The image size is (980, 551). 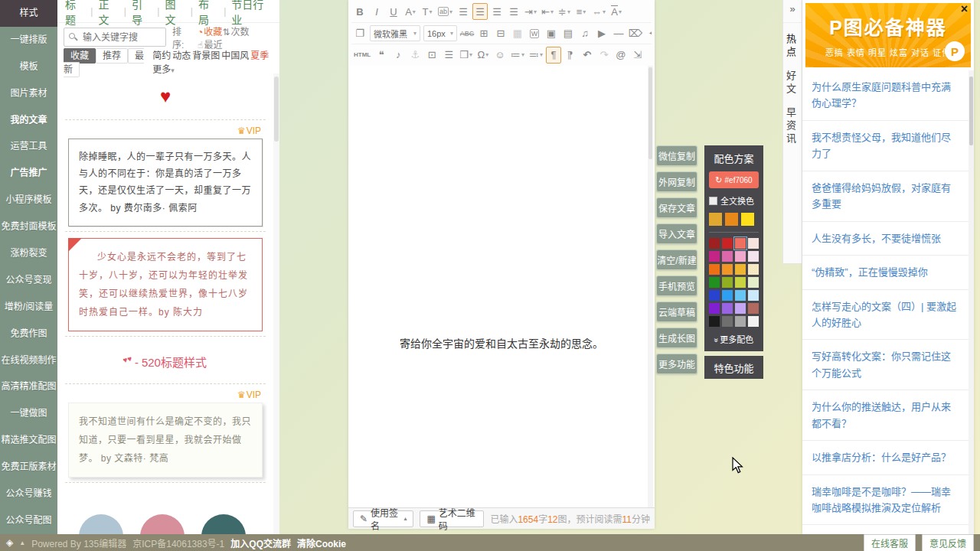 I want to click on font-size-select: 16px▾, so click(x=440, y=34).